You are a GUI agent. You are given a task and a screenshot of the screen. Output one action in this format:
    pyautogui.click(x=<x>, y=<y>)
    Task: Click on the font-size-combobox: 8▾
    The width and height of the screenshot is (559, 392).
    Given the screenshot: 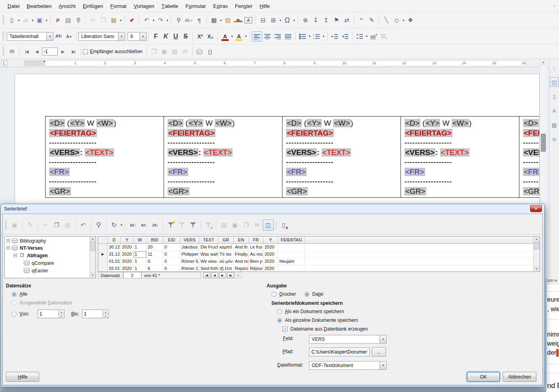 What is the action you would take?
    pyautogui.click(x=137, y=36)
    